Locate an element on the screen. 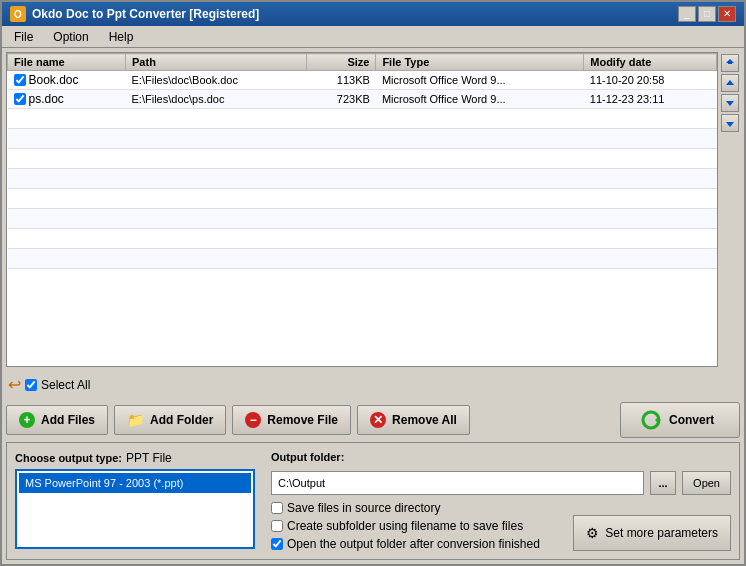  col-size: Size is located at coordinates (342, 62).